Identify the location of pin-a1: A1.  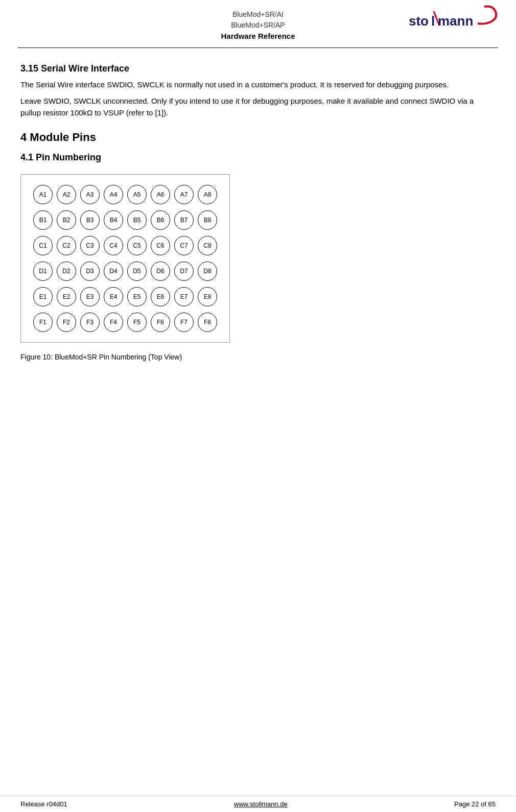
(43, 195).